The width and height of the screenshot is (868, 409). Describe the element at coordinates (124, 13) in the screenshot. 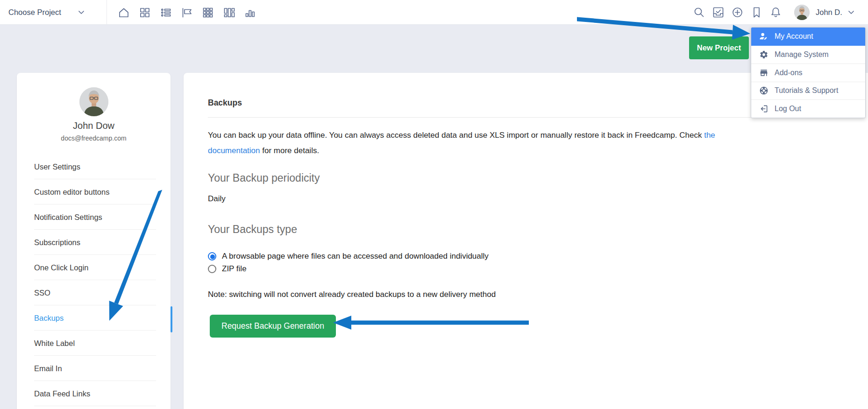

I see `home-icon` at that location.